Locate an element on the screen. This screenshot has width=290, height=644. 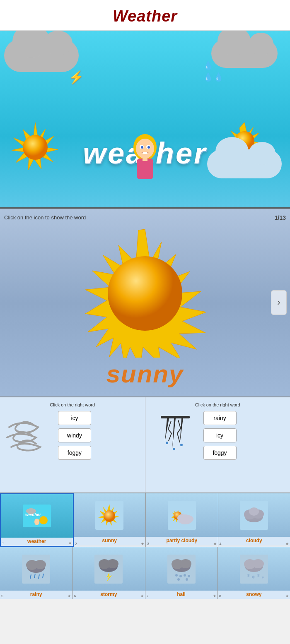
thumbnail-8: ❄ ❄ ❄ ❄ snowy 8 ★ is located at coordinates (254, 573).